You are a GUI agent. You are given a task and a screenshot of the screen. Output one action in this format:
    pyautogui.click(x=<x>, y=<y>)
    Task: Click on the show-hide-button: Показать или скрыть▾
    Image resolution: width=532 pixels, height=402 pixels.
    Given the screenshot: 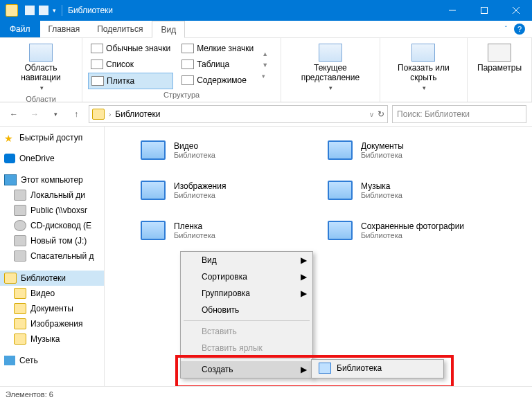 What is the action you would take?
    pyautogui.click(x=424, y=68)
    